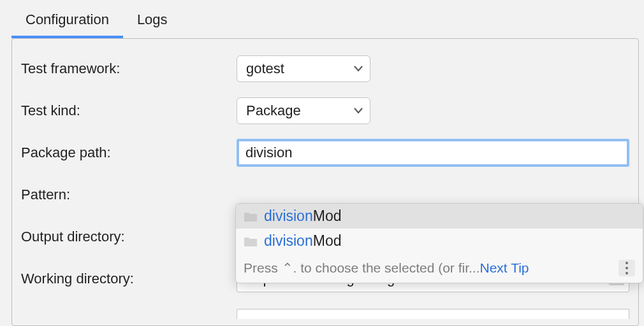 The image size is (644, 326). What do you see at coordinates (68, 20) in the screenshot?
I see `tab-configuration: Configuration` at bounding box center [68, 20].